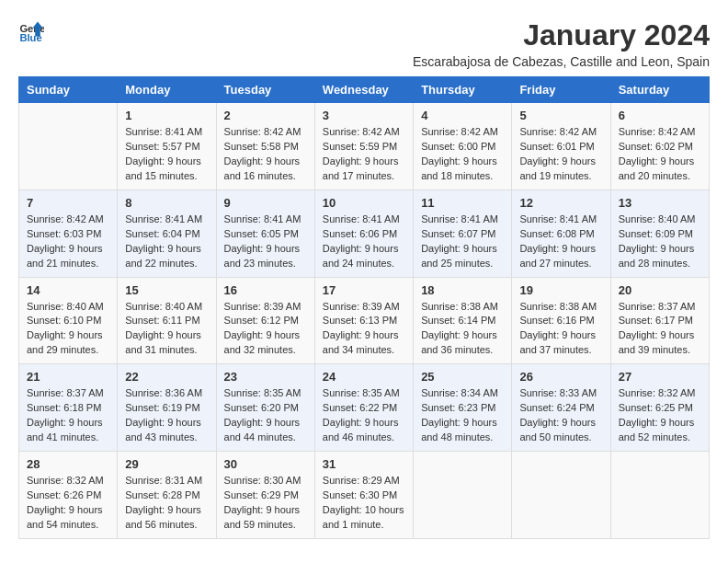 This screenshot has width=728, height=563. What do you see at coordinates (660, 377) in the screenshot?
I see `day-number: 27` at bounding box center [660, 377].